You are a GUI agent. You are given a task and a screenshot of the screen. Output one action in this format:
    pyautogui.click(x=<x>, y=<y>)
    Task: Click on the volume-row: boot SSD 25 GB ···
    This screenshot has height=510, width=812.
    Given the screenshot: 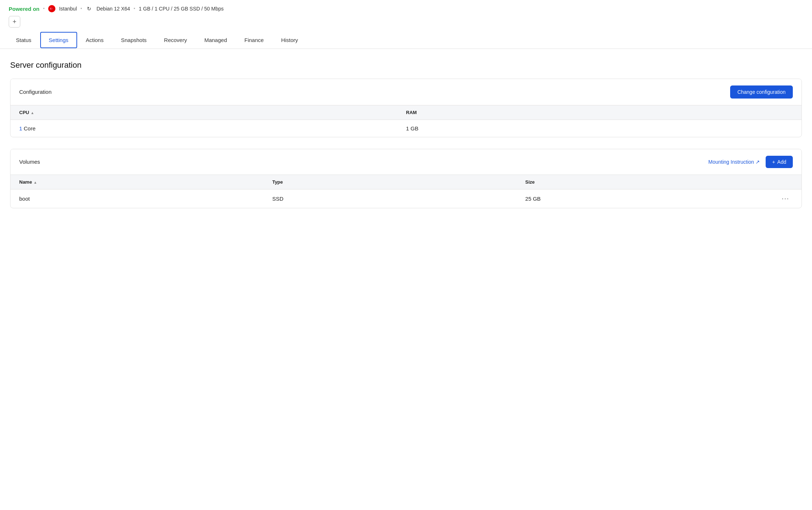 What is the action you would take?
    pyautogui.click(x=406, y=198)
    